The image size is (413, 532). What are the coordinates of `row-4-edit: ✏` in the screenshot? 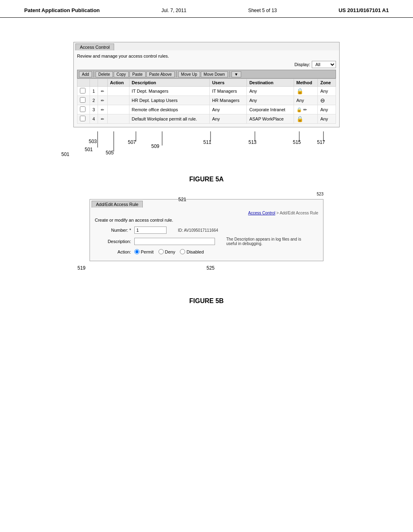 It's located at (102, 119).